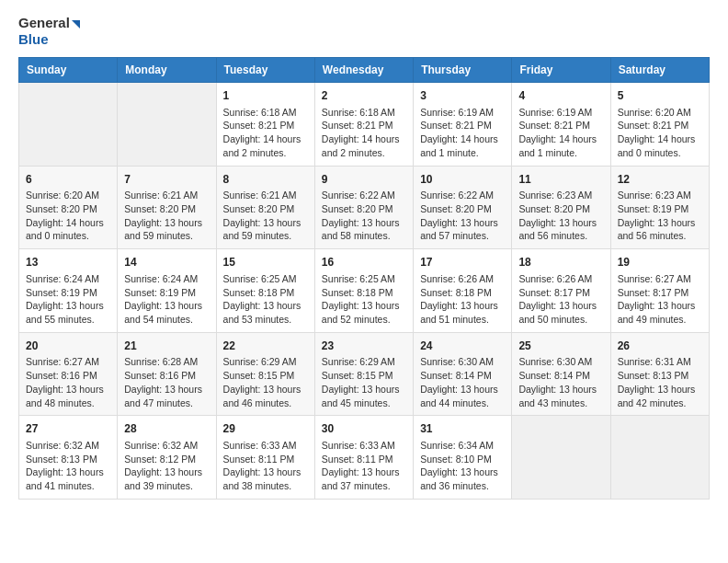 The width and height of the screenshot is (728, 563). Describe the element at coordinates (364, 291) in the screenshot. I see `calendar-week-row: 13Sunrise: 6:24 AM Sunset: 8:19 PM Dayli…` at that location.